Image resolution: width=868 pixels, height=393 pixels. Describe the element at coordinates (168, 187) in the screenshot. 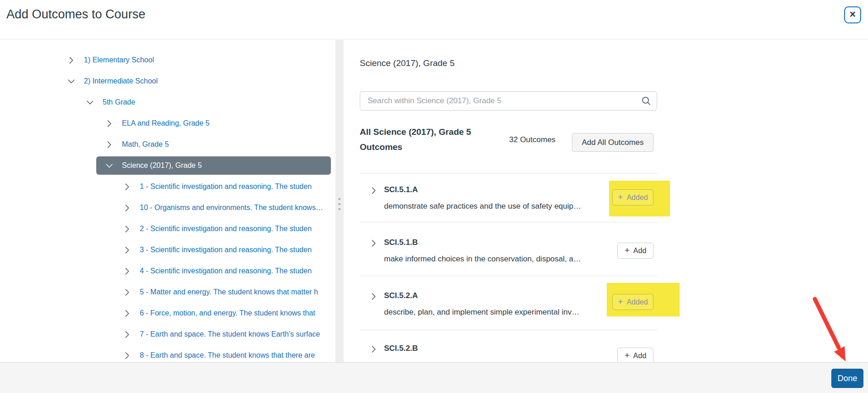

I see `tree-item-standard-1: 1 - Scientific investigation and reasoni…` at that location.